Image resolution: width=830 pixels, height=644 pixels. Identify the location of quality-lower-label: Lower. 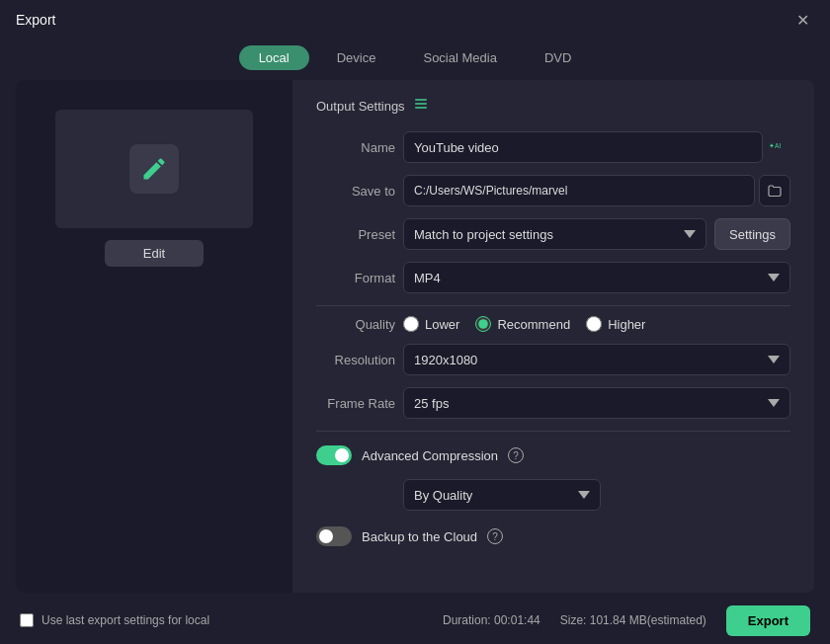
(443, 324).